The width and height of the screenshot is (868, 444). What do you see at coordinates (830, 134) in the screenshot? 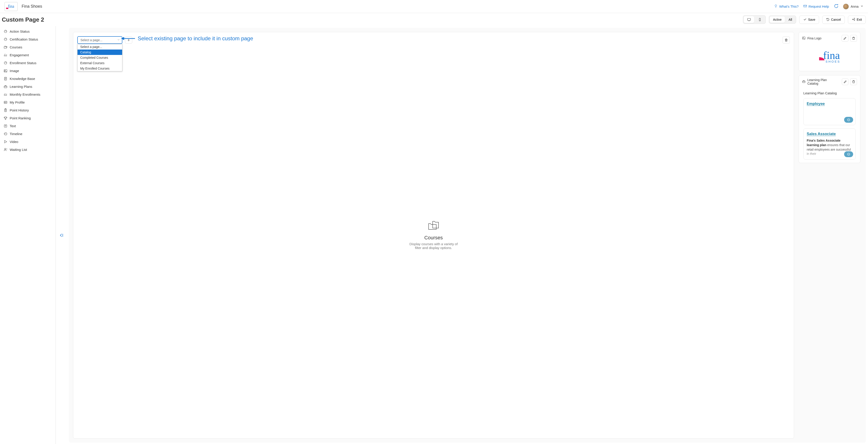
I see `lp-card-title: Sales Associate` at bounding box center [830, 134].